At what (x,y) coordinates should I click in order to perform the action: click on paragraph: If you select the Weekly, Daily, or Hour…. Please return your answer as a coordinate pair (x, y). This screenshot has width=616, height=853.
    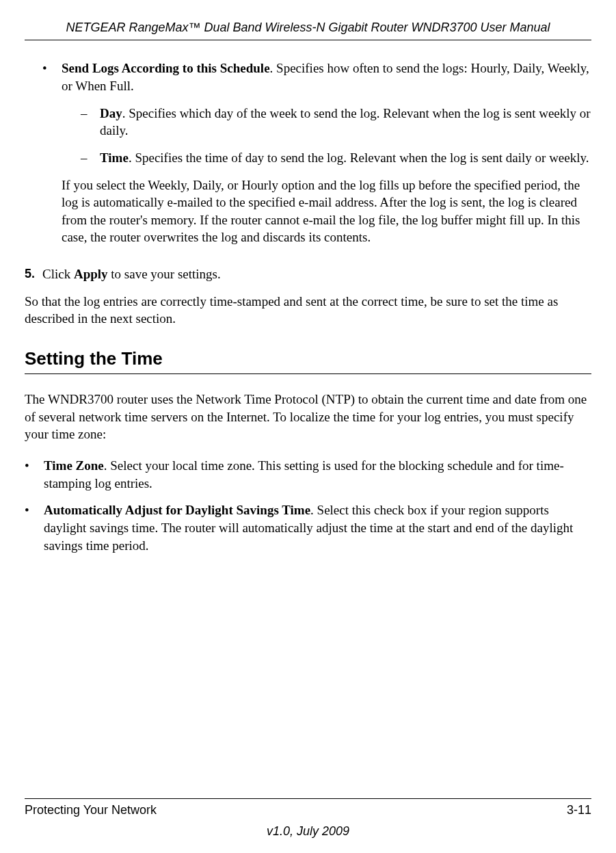
    Looking at the image, I should click on (327, 212).